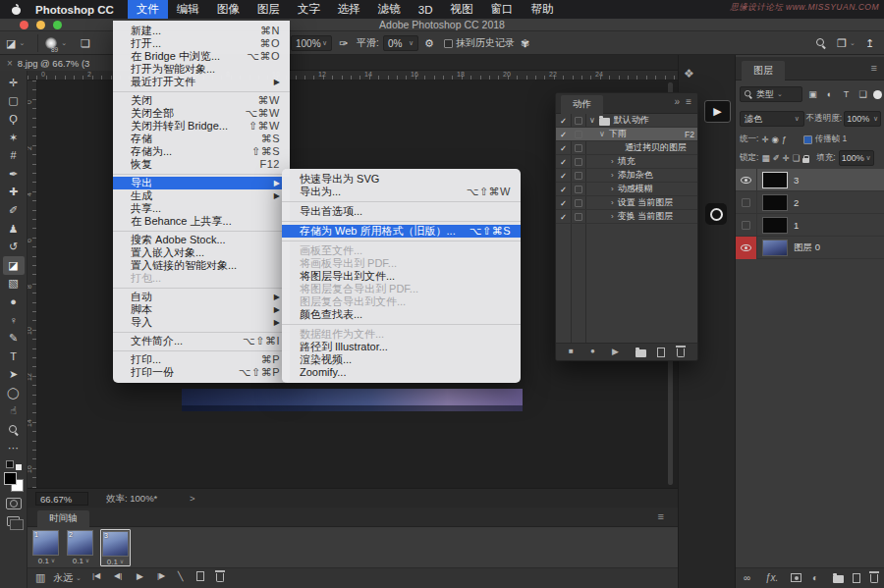 This screenshot has height=588, width=884. Describe the element at coordinates (690, 74) in the screenshot. I see `collapsed-panel-icon-a: ❖` at that location.